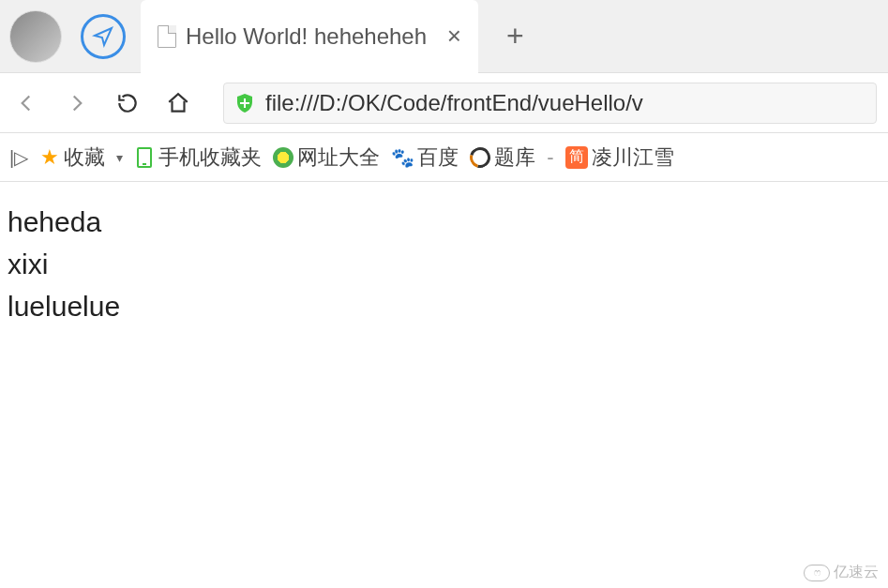  I want to click on home-button, so click(178, 103).